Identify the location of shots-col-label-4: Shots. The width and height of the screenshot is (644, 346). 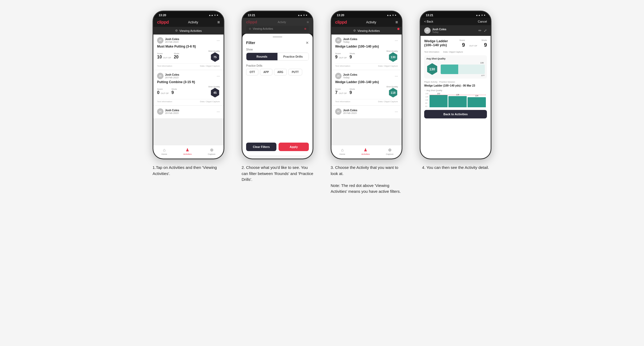
(484, 40).